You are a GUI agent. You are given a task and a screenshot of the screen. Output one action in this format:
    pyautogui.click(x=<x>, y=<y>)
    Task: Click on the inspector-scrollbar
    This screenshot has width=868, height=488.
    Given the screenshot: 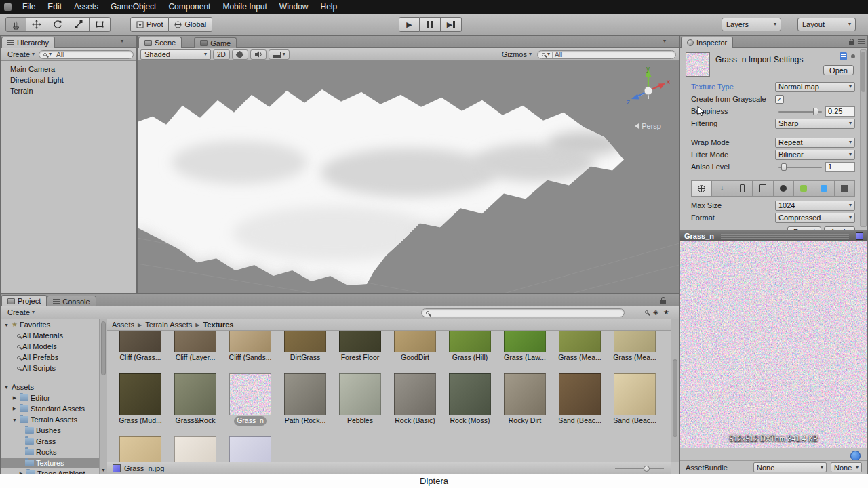 What is the action you would take?
    pyautogui.click(x=863, y=138)
    